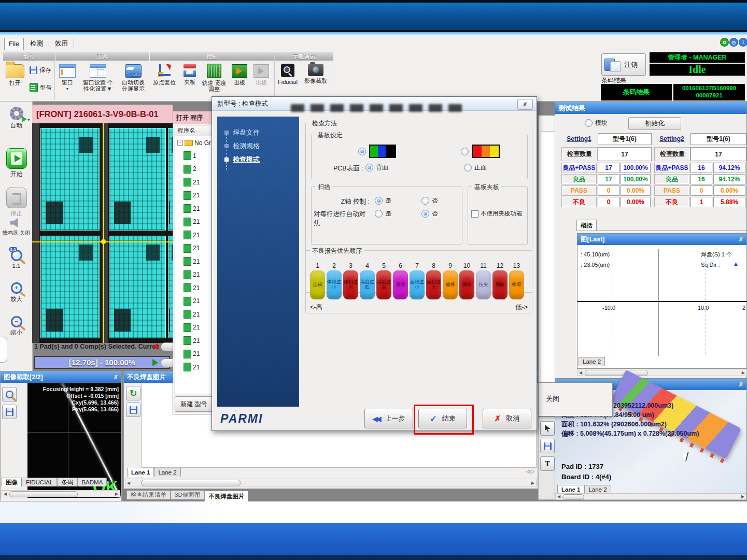  What do you see at coordinates (624, 64) in the screenshot?
I see `logout-button: 注销` at bounding box center [624, 64].